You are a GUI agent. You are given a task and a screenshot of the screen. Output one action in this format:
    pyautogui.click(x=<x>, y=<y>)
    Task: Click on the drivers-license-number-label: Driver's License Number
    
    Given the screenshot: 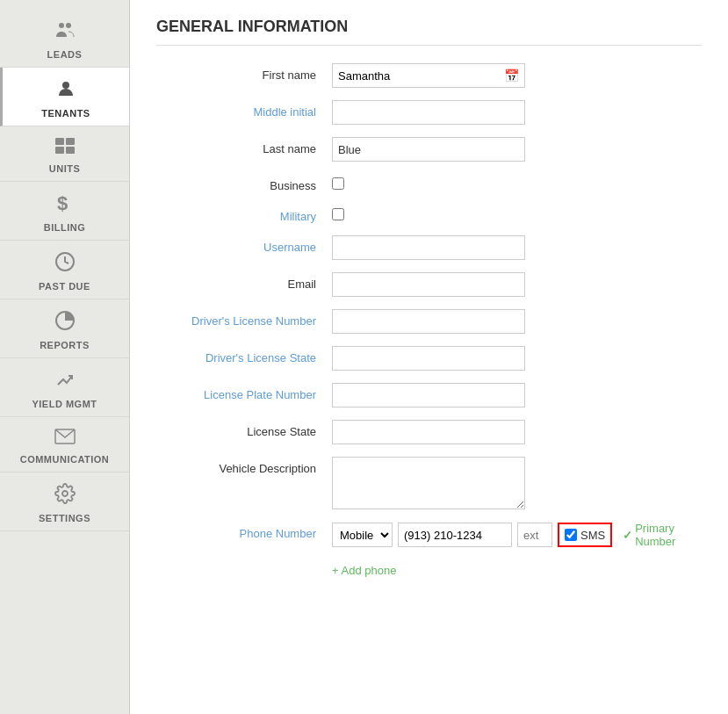 What is the action you would take?
    pyautogui.click(x=244, y=318)
    